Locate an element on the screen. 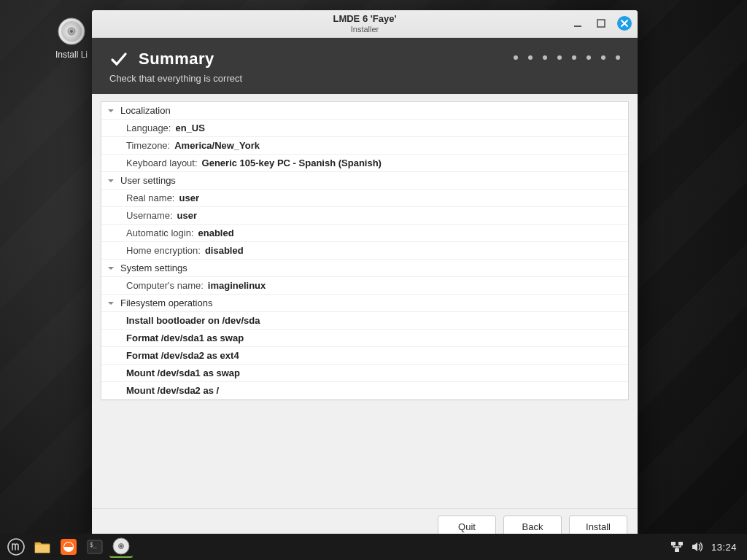  row-fs-op: Mount /dev/sda1 as swap is located at coordinates (365, 373).